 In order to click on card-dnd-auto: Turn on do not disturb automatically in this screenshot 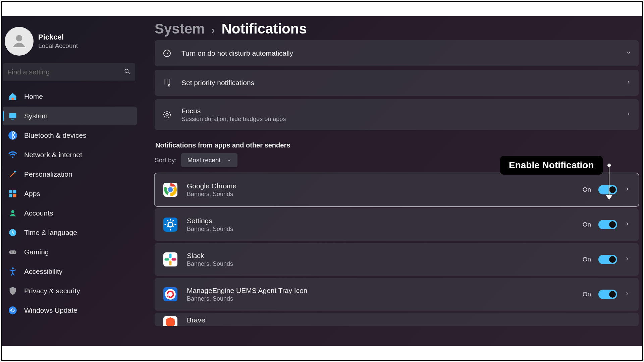, I will do `click(396, 53)`.